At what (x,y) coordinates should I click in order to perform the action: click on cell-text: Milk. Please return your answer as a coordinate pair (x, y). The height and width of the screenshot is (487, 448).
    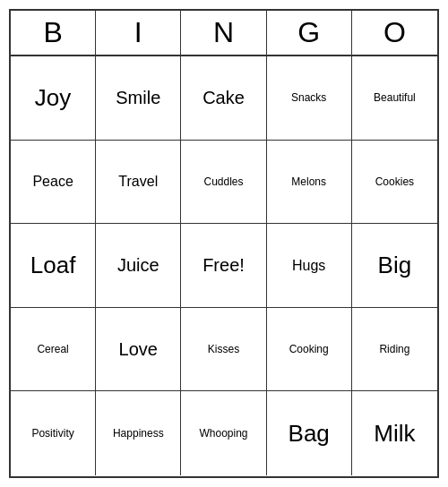
    Looking at the image, I should click on (394, 433).